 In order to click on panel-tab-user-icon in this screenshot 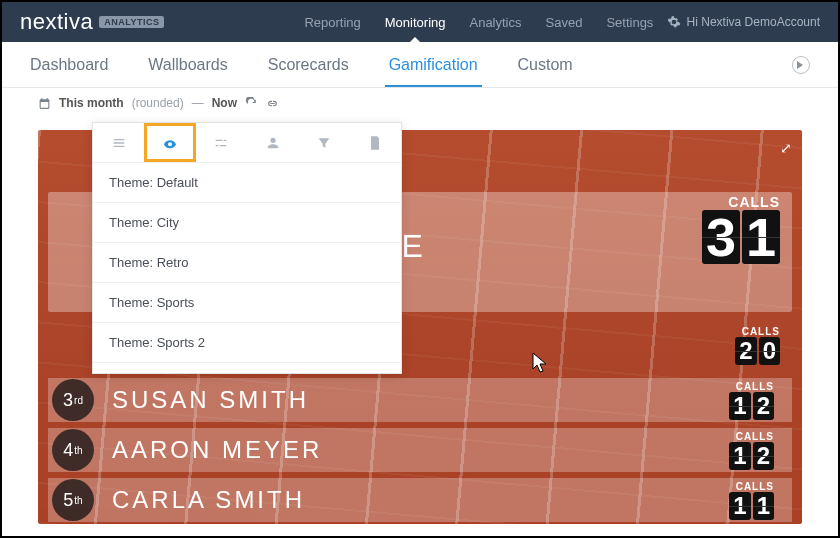, I will do `click(272, 142)`.